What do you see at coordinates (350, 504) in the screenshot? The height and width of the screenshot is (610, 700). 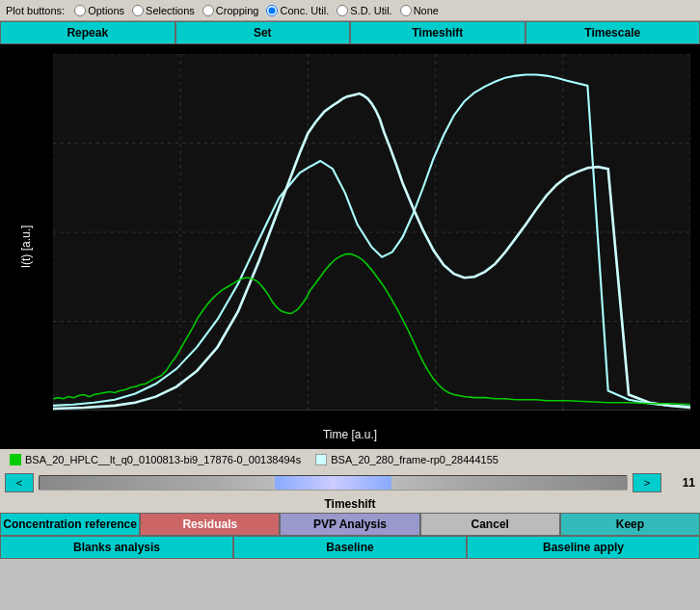 I see `timeshift-label: Timeshift` at bounding box center [350, 504].